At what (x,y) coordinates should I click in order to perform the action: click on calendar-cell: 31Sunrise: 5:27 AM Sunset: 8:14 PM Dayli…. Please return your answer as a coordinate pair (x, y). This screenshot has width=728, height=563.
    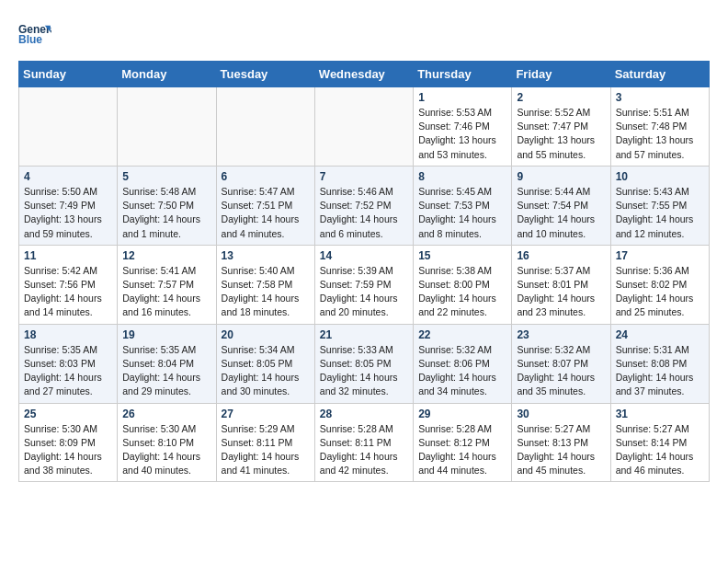
    Looking at the image, I should click on (660, 442).